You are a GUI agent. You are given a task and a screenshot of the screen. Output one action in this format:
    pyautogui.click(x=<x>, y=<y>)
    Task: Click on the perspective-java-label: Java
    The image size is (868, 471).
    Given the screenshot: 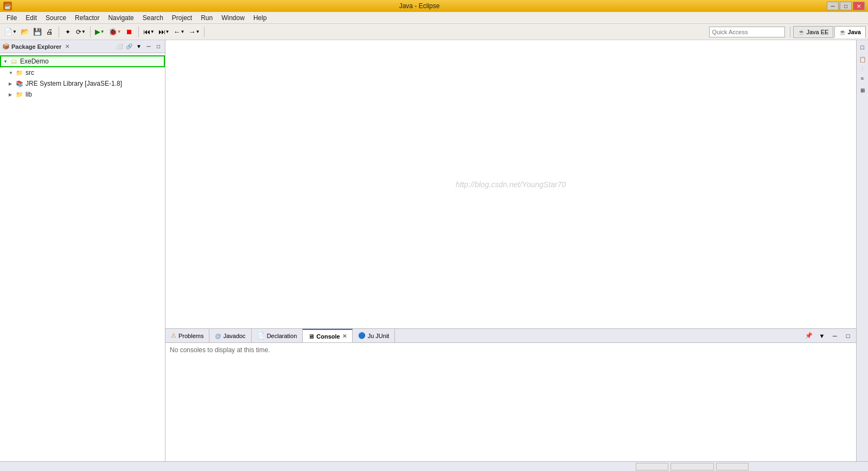 What is the action you would take?
    pyautogui.click(x=854, y=32)
    